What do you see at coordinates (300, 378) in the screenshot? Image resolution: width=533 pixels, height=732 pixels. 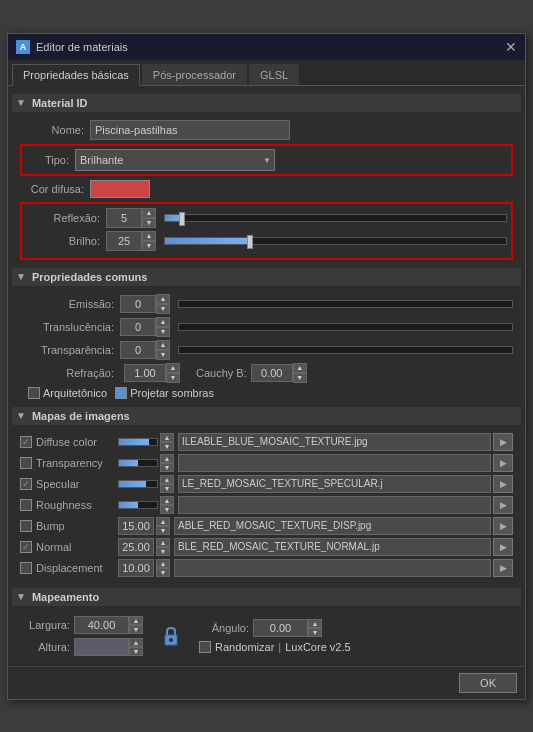 I see `cauchy-down: ▼` at bounding box center [300, 378].